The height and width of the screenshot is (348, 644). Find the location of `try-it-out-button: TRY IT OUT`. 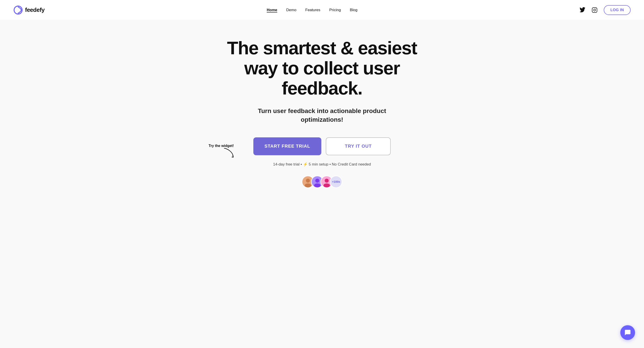

try-it-out-button: TRY IT OUT is located at coordinates (358, 146).